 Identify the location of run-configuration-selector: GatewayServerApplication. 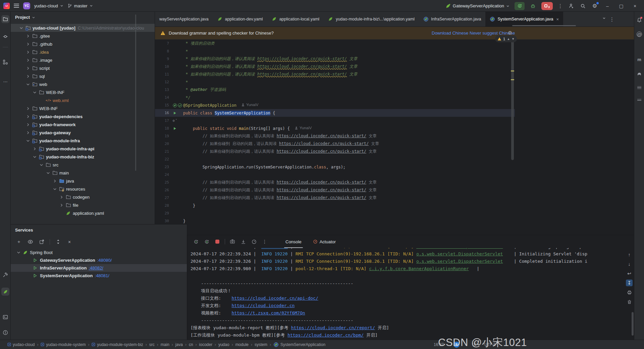
(478, 6).